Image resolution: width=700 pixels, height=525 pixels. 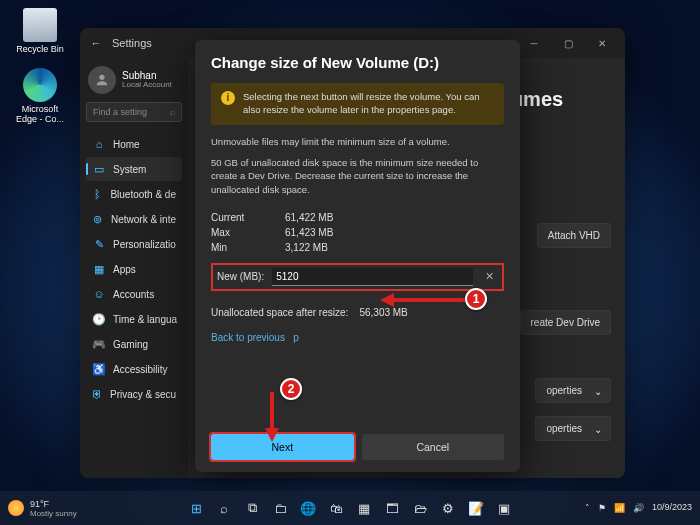 What do you see at coordinates (134, 144) in the screenshot?
I see `sidebar-item-home: ⌂Home` at bounding box center [134, 144].